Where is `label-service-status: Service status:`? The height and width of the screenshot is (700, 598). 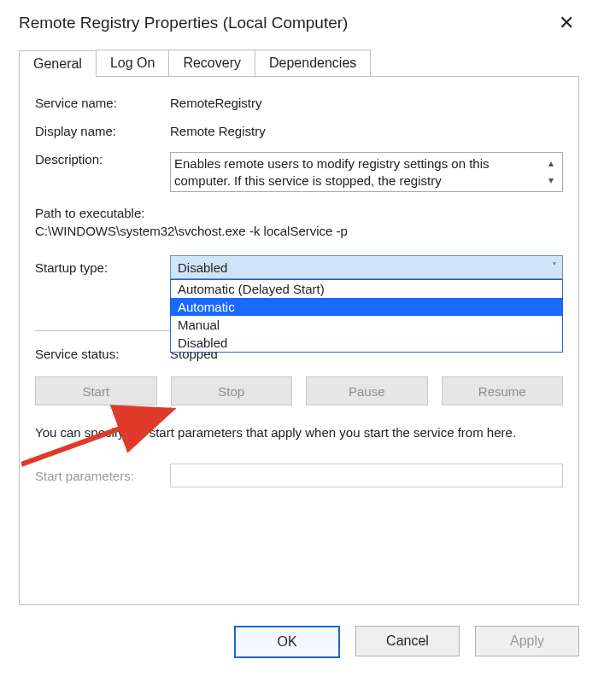
label-service-status: Service status: is located at coordinates (103, 353).